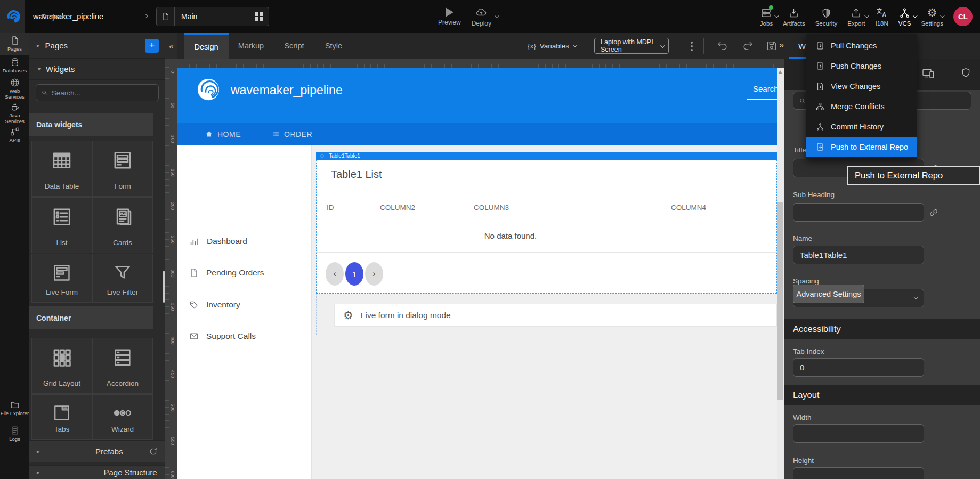 The width and height of the screenshot is (980, 479). I want to click on tab-markup: Markup, so click(251, 46).